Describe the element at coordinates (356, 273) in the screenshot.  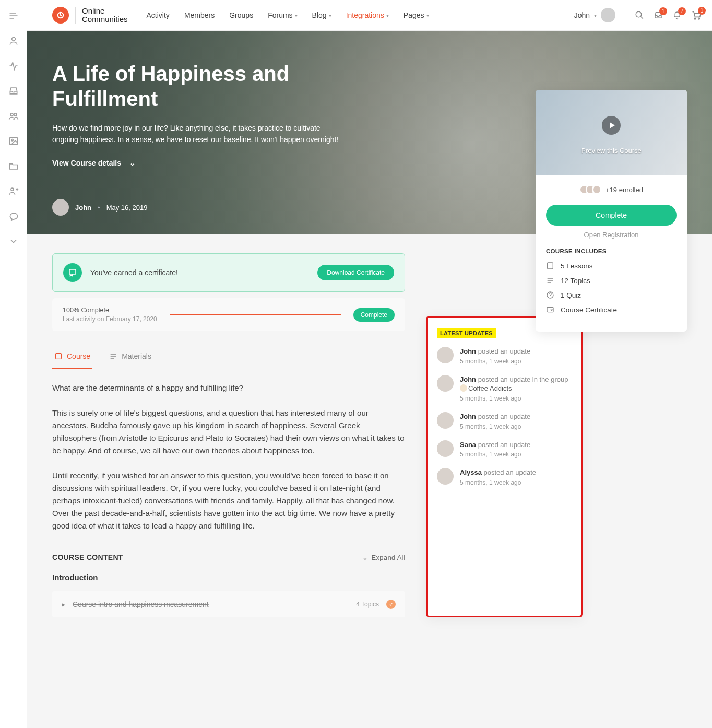
I see `download-certificate-button: Download Certificate` at that location.